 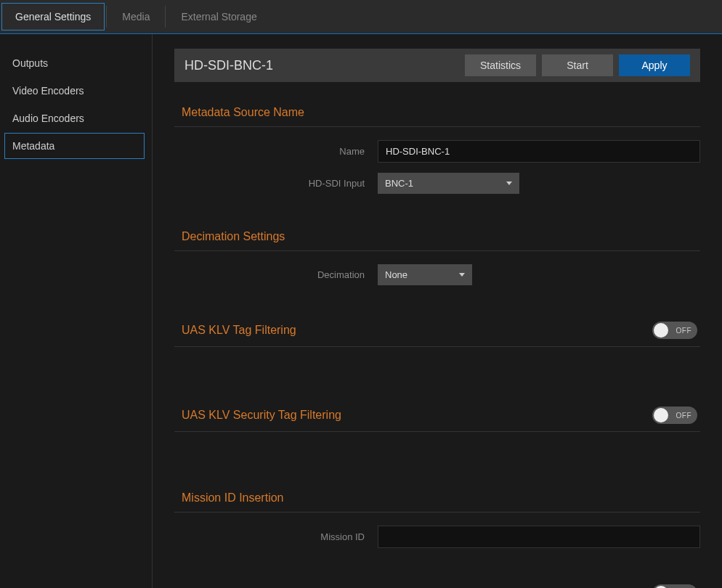 What do you see at coordinates (437, 417) in the screenshot?
I see `section-title-uas-klv-security-tag-filtering: UAS KLV Security Tag Filtering OFF` at bounding box center [437, 417].